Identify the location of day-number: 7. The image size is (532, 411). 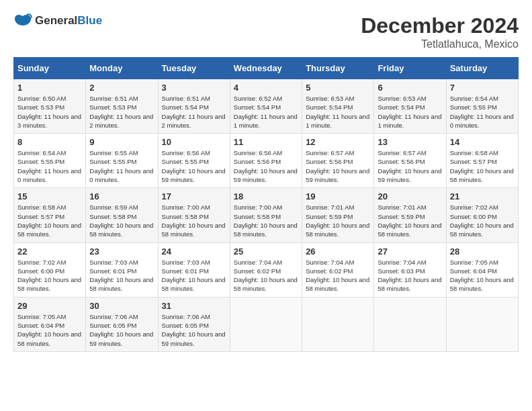
(482, 87).